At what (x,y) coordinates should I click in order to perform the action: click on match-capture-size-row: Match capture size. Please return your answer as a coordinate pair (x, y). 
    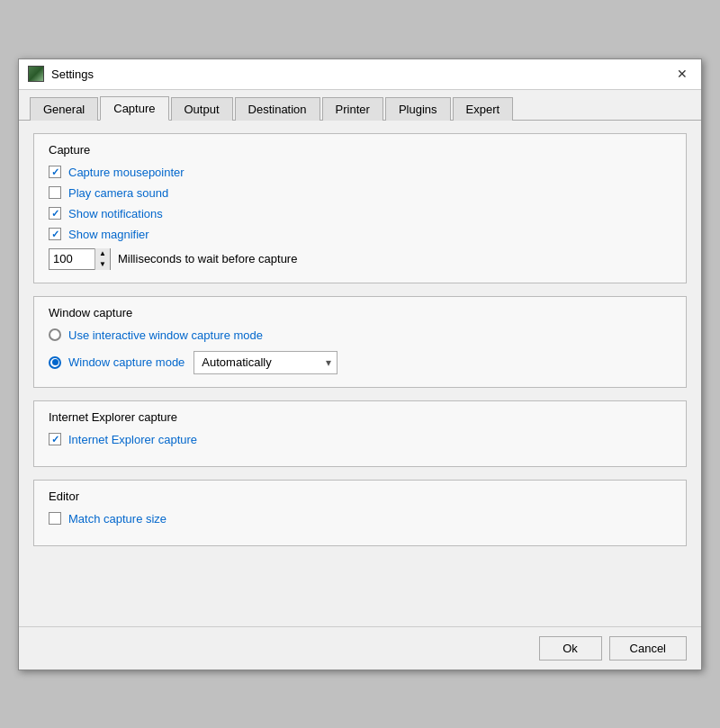
    Looking at the image, I should click on (360, 518).